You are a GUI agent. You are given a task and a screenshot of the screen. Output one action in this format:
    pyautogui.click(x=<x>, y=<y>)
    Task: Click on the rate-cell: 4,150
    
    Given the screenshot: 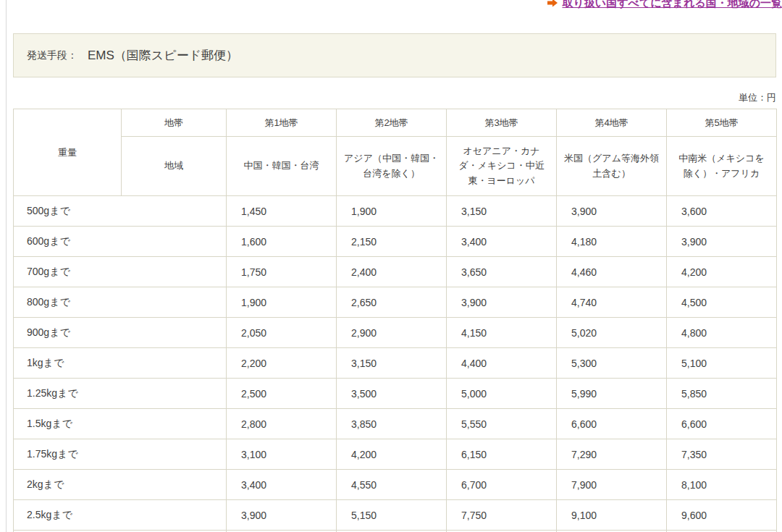 What is the action you would take?
    pyautogui.click(x=502, y=333)
    